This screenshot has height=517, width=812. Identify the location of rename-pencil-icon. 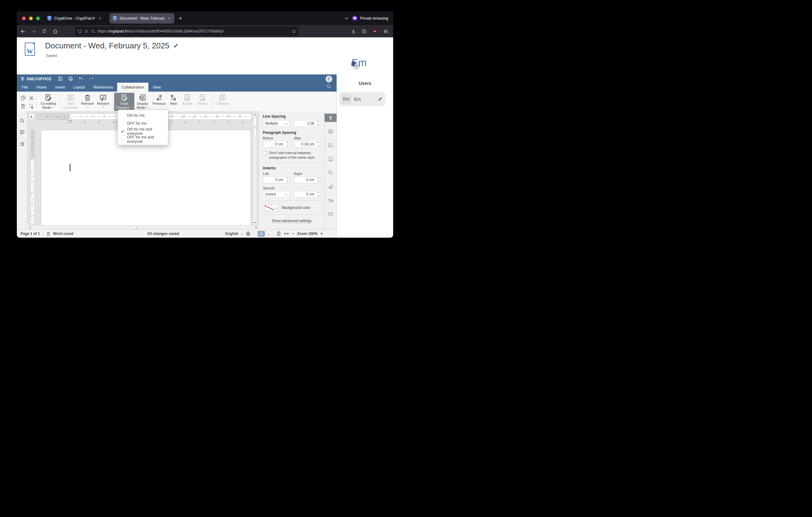
(176, 46).